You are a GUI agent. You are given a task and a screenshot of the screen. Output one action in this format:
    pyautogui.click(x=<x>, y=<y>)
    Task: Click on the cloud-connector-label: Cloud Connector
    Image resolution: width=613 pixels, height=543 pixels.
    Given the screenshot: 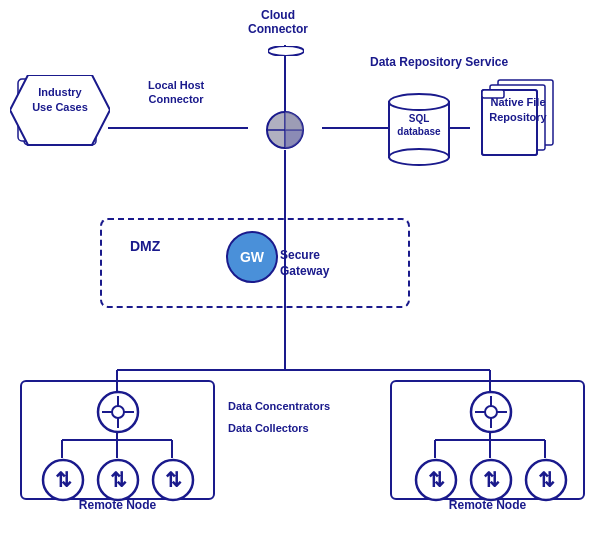 What is the action you would take?
    pyautogui.click(x=278, y=22)
    